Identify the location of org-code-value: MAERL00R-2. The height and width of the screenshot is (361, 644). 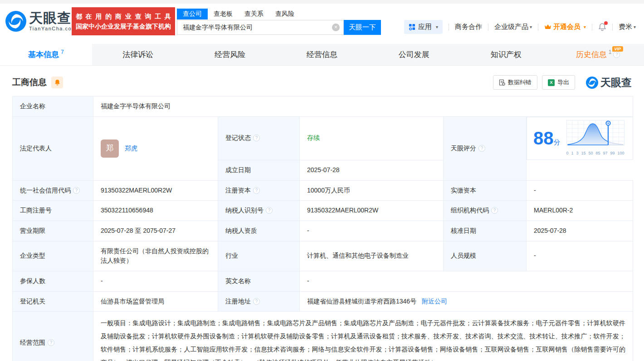
(580, 211).